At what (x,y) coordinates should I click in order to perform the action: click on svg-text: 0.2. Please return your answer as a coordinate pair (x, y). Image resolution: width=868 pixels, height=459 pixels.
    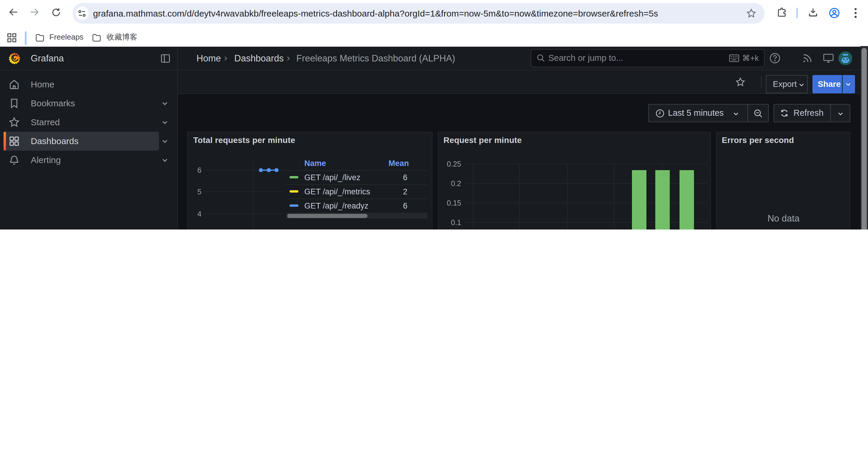
    Looking at the image, I should click on (456, 183).